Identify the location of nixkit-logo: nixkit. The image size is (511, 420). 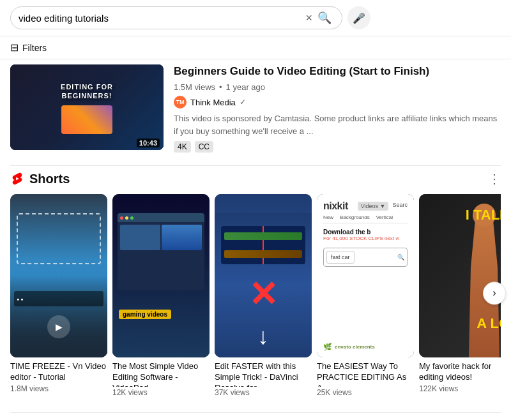
(336, 206).